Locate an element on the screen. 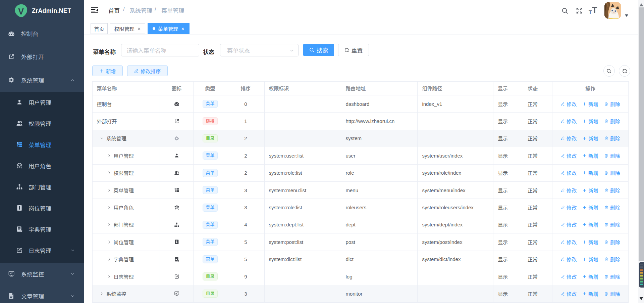 This screenshot has width=644, height=303. svg-text: V is located at coordinates (21, 11).